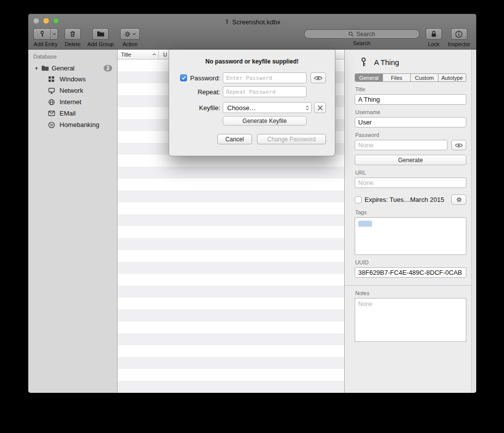 Image resolution: width=504 pixels, height=433 pixels. Describe the element at coordinates (71, 90) in the screenshot. I see `sidebar-item-label: Network` at that location.